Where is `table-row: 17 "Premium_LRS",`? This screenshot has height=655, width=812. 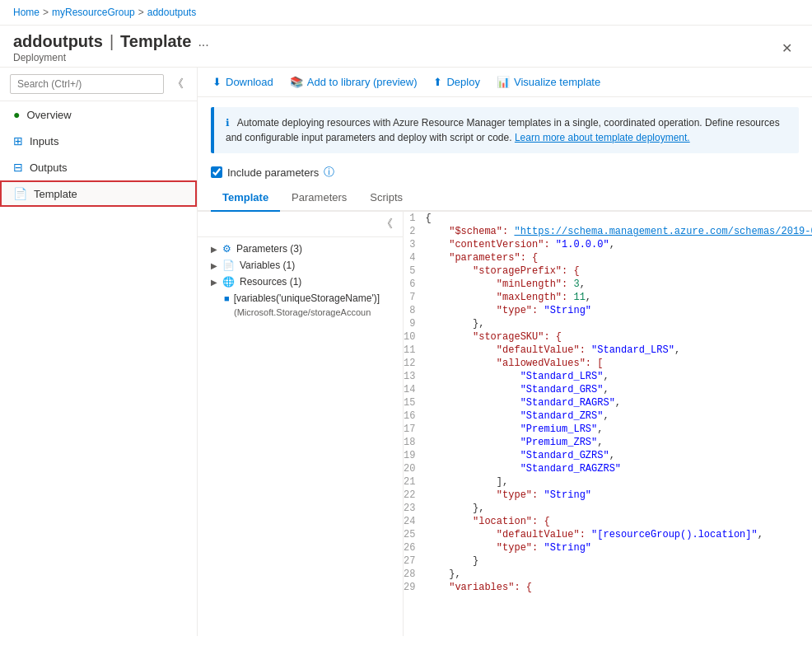
table-row: 17 "Premium_LRS", is located at coordinates (608, 429).